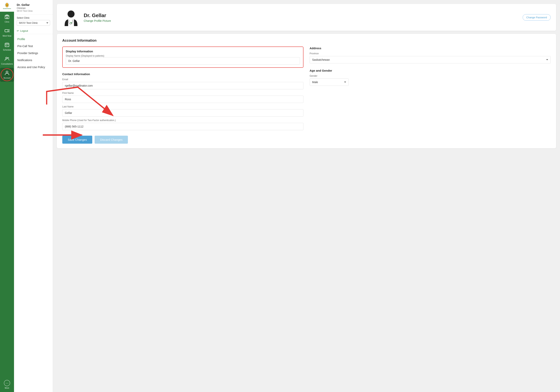  What do you see at coordinates (97, 21) in the screenshot?
I see `change-picture-link: Change Profile Picture` at bounding box center [97, 21].